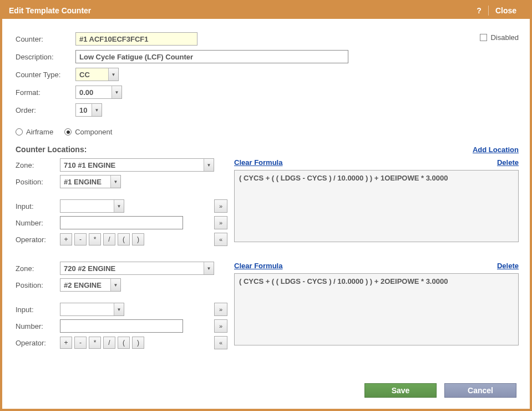  What do you see at coordinates (267, 149) in the screenshot?
I see `locations-header: Counter Locations: Add Location` at bounding box center [267, 149].